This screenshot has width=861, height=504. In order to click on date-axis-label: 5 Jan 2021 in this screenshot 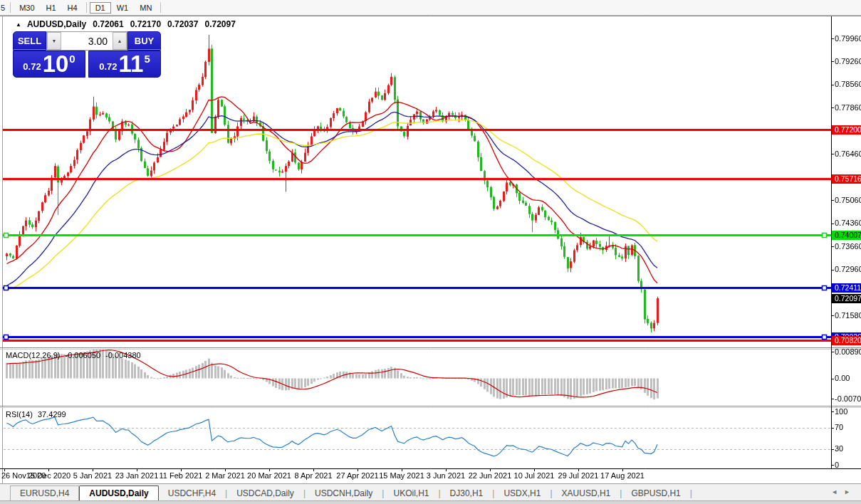, I will do `click(93, 476)`.